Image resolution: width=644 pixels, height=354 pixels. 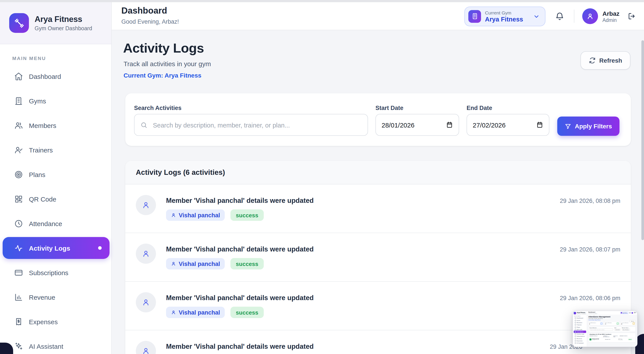 I want to click on preview-menu-item-label: Attendance, so click(x=580, y=332).